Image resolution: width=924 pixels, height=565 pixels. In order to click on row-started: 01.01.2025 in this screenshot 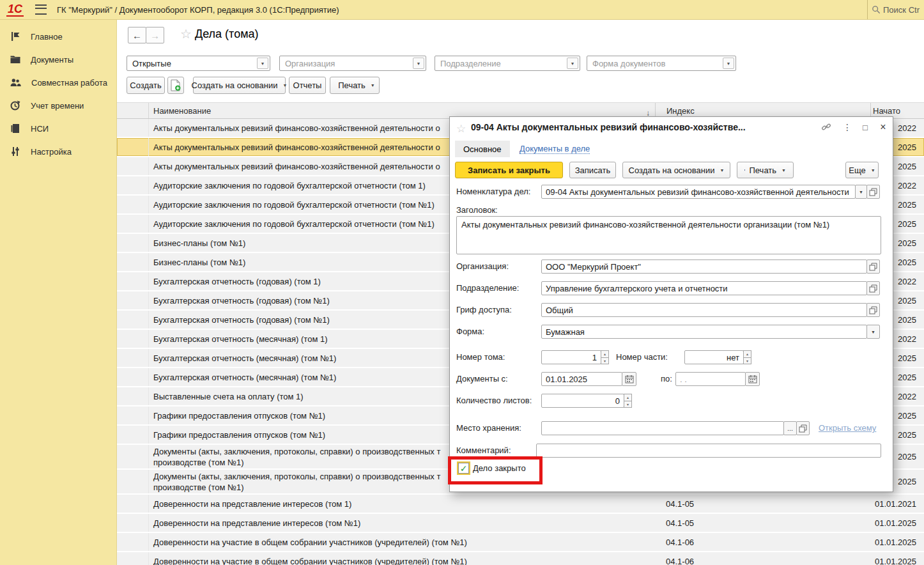, I will do `click(897, 523)`.